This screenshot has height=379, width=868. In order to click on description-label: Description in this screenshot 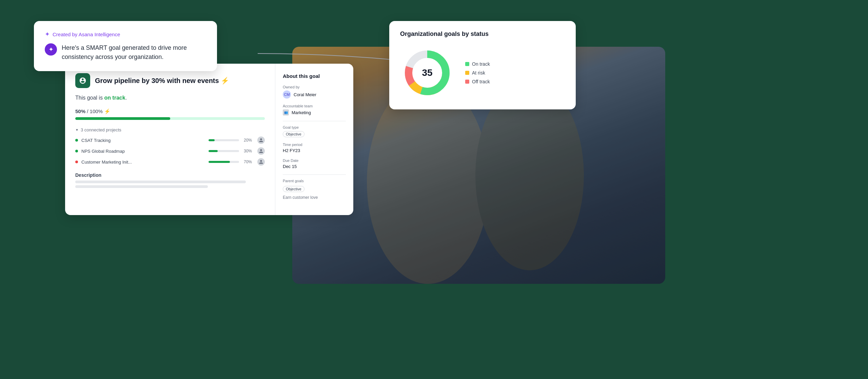, I will do `click(170, 175)`.